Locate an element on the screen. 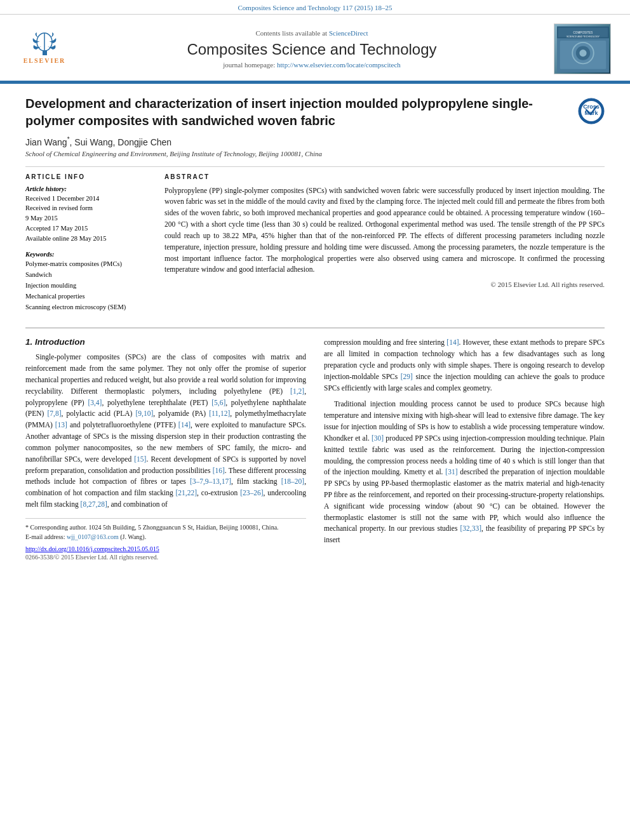 The height and width of the screenshot is (840, 630). elsevier-tree-icon is located at coordinates (44, 44).